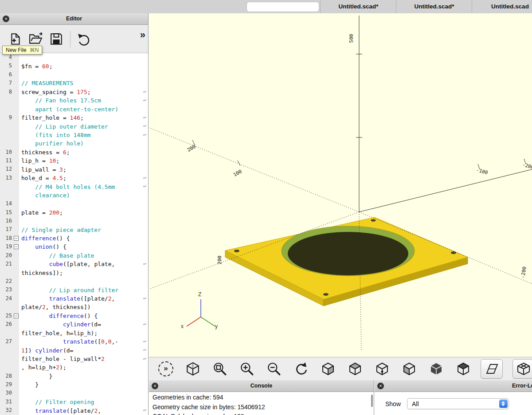  What do you see at coordinates (51, 144) in the screenshot?
I see `code-text: purifier hole)` at bounding box center [51, 144].